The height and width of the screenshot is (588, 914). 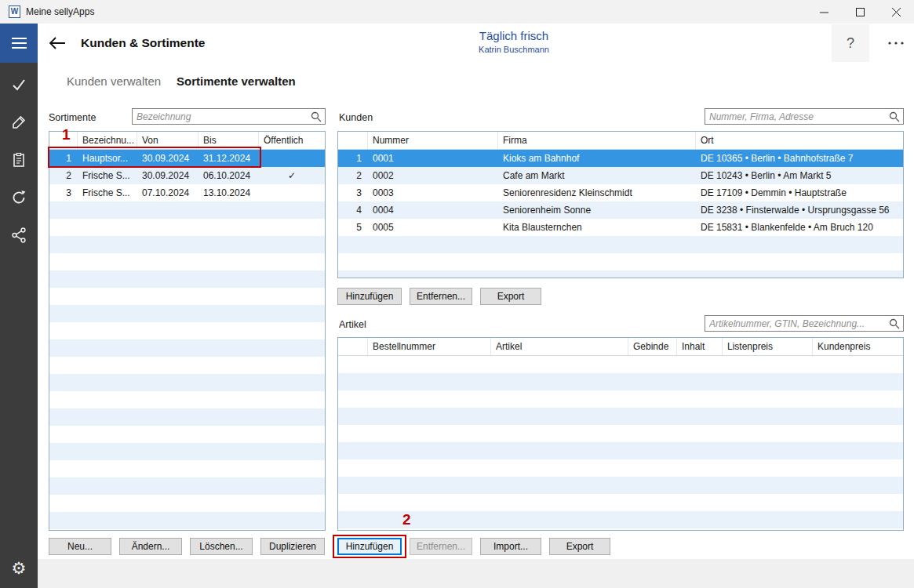 I want to click on kunden-export-button: Export, so click(x=511, y=296).